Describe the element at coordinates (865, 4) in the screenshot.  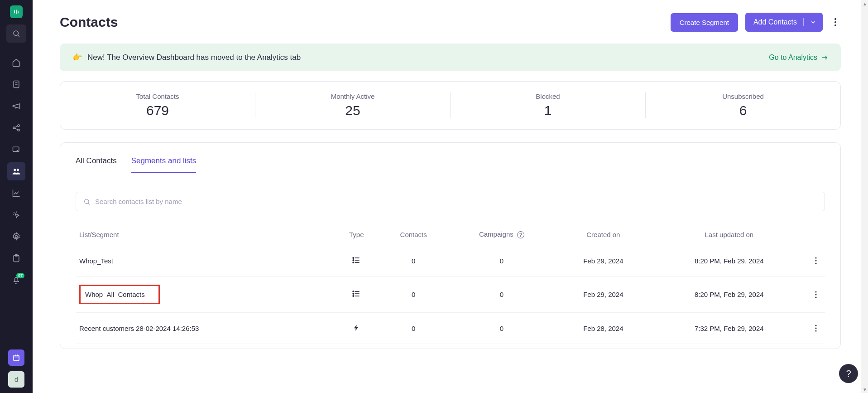
I see `scroll-up-arrow: ▲` at that location.